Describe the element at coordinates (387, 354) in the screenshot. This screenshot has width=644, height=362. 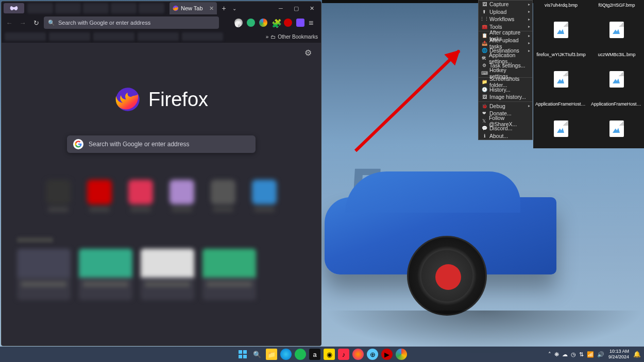
I see `app-icon: ▶` at that location.